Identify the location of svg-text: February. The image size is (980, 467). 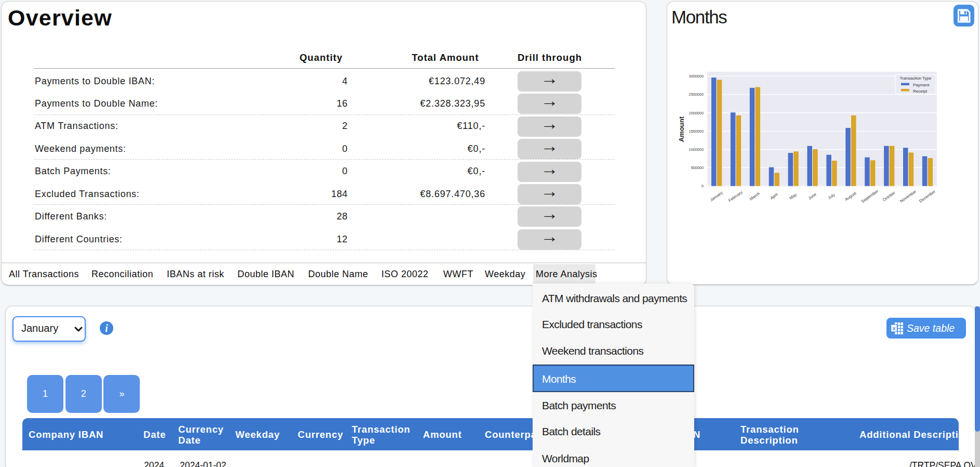
(736, 197).